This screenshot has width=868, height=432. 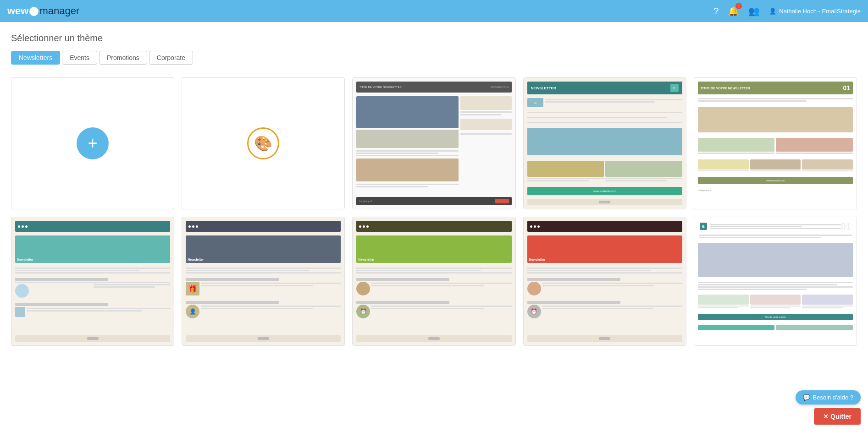 I want to click on laptop-newsletter-card: E 01, so click(x=775, y=281).